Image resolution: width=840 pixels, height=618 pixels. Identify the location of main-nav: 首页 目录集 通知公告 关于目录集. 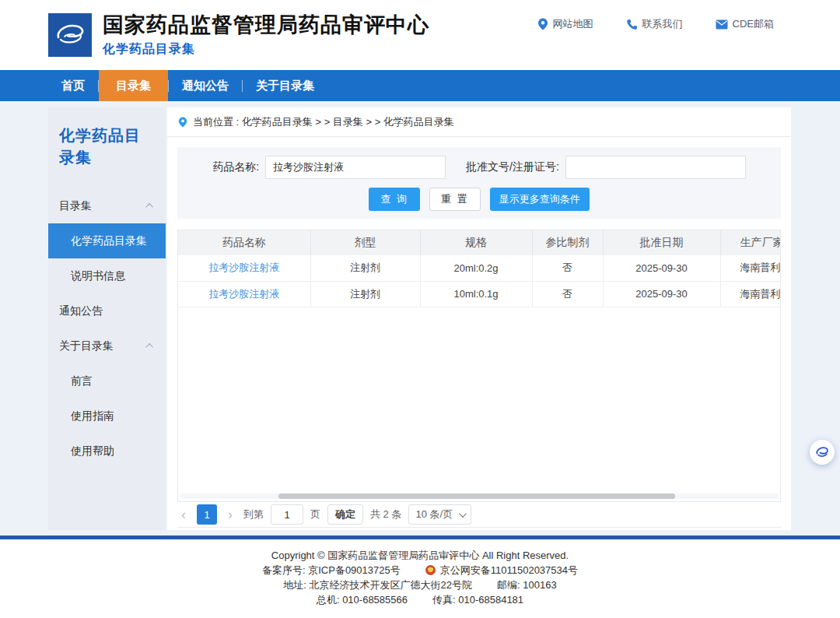
(420, 86).